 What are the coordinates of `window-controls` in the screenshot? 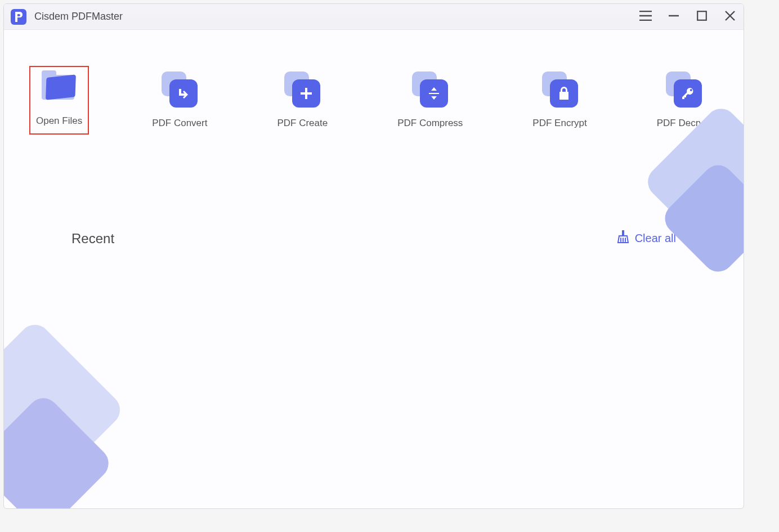 It's located at (688, 17).